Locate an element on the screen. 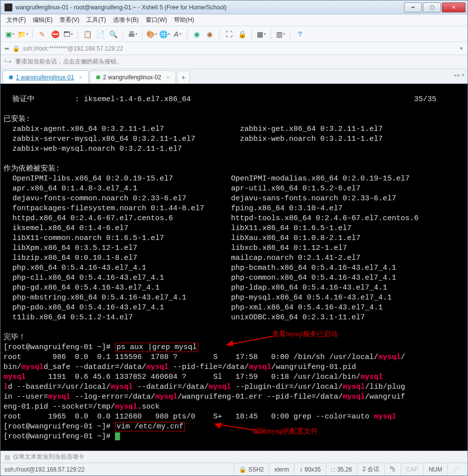 This screenshot has height=476, width=468. toolbar: ▣ 📁 ✎ ⛔ 🗔 📋 📄 🔍 🖶 🎨 🌐 A ◉ ◉ ⛶ 🔒 ▦ ▥ ? is located at coordinates (234, 34).